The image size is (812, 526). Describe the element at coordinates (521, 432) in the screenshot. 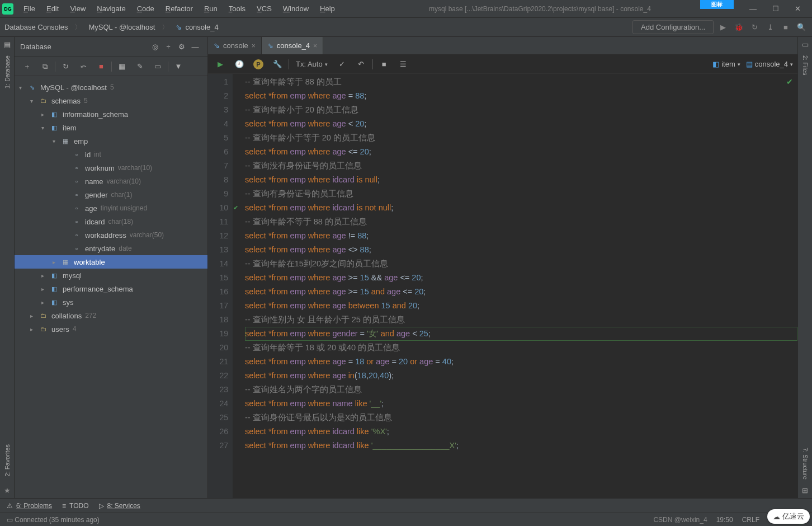

I see `code-line: select *from emp where idcard like '%X';` at that location.